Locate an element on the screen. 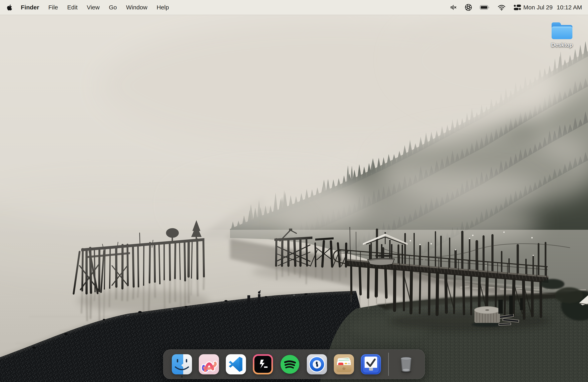 This screenshot has width=588, height=382. dock-item-warp is located at coordinates (263, 364).